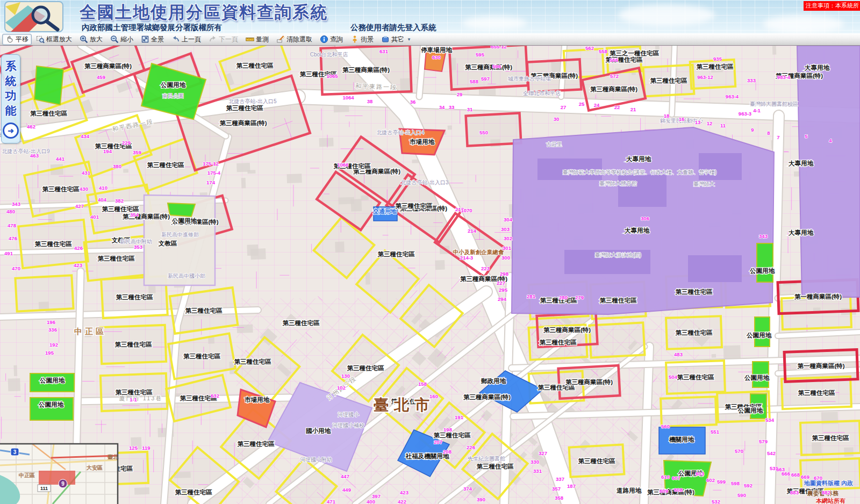 The width and height of the screenshot is (860, 504). What do you see at coordinates (11, 66) in the screenshot?
I see `system-functions-char-0: 系` at bounding box center [11, 66].